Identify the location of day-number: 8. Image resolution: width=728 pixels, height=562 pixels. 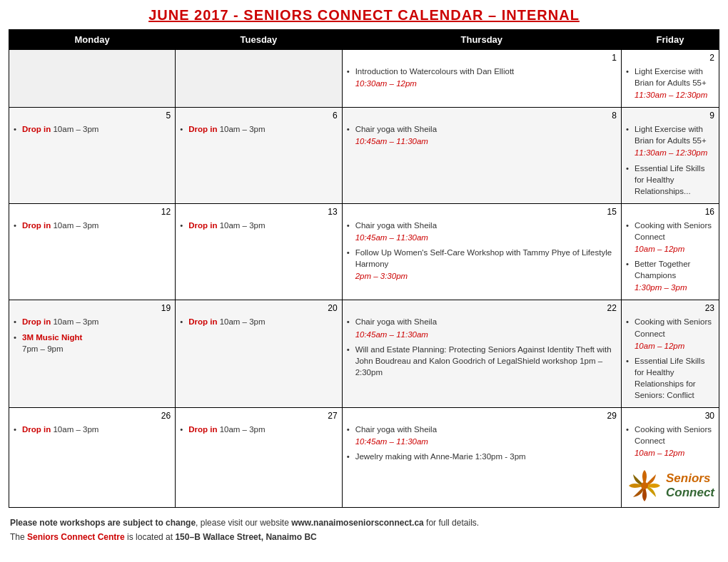
(482, 116).